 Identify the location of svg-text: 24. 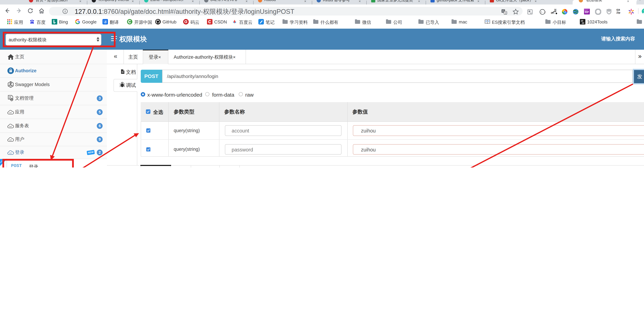
(583, 23).